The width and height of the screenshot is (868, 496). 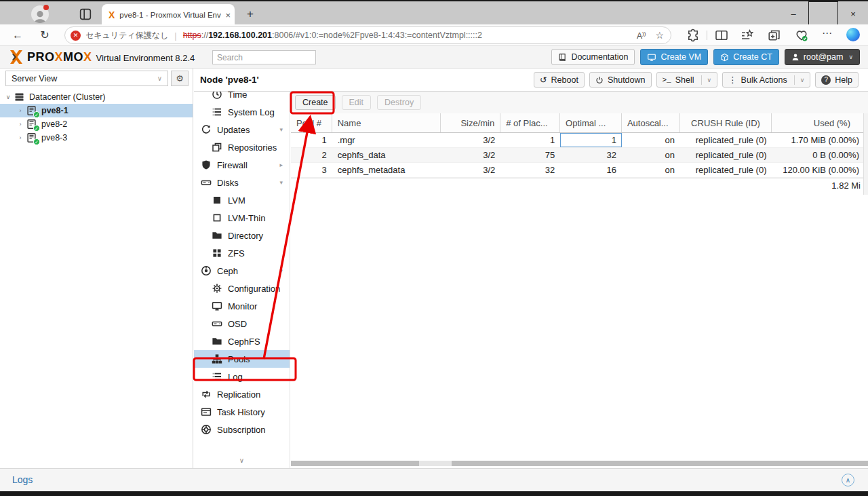 I want to click on not-secure-icon: ✕, so click(x=76, y=35).